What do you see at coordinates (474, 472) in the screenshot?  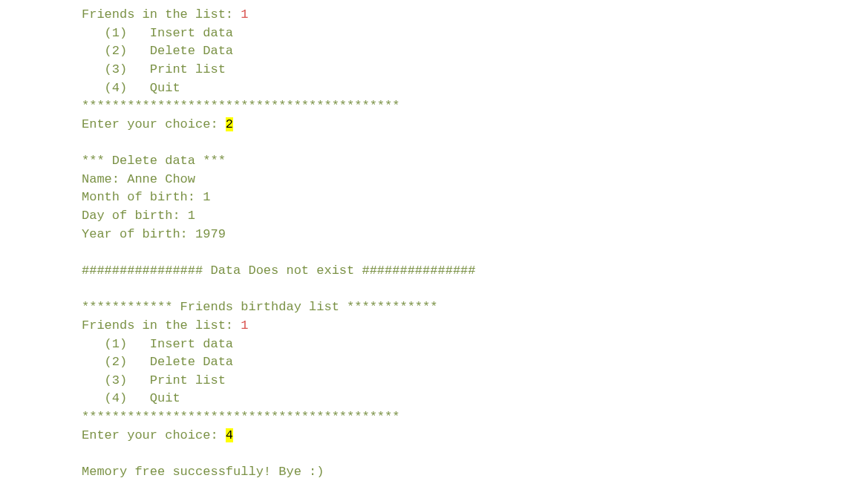 I see `bye-message: Memory free successfully! Bye :)` at bounding box center [474, 472].